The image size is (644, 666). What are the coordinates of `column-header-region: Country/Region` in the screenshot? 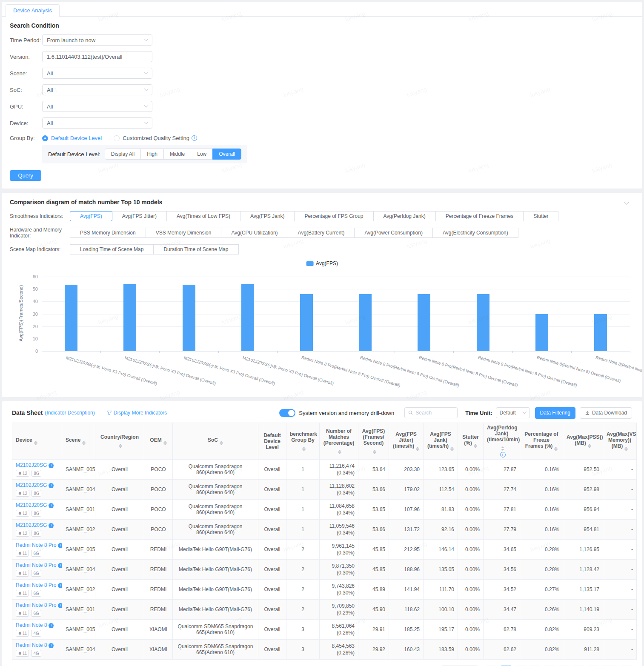 It's located at (120, 441).